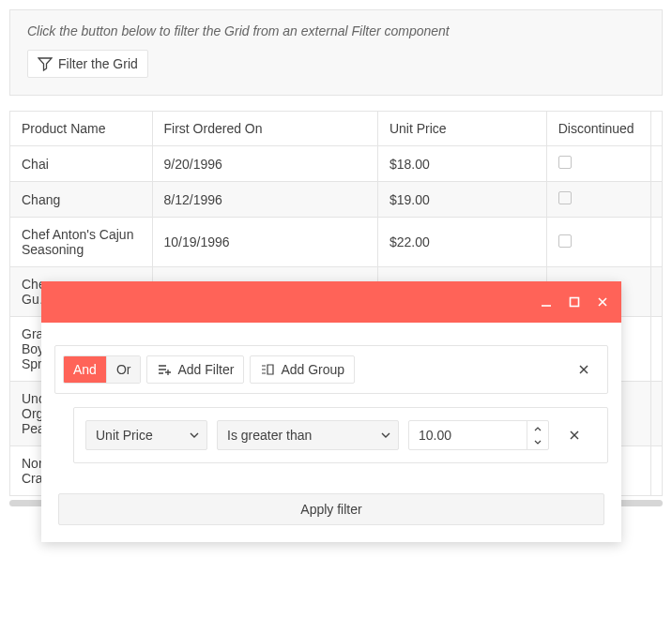 The image size is (672, 619). What do you see at coordinates (462, 129) in the screenshot?
I see `col-header: Unit Price` at bounding box center [462, 129].